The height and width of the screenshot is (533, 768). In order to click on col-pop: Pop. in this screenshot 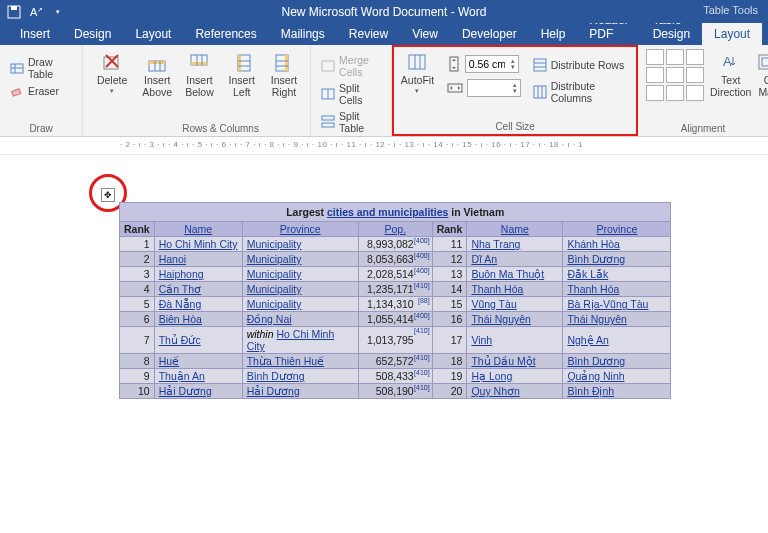, I will do `click(395, 230)`.